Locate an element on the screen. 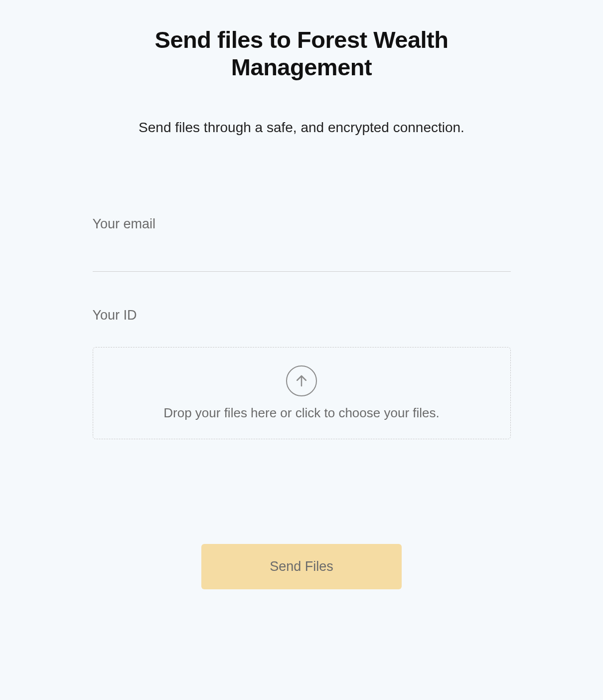  id-label: Your ID is located at coordinates (302, 315).